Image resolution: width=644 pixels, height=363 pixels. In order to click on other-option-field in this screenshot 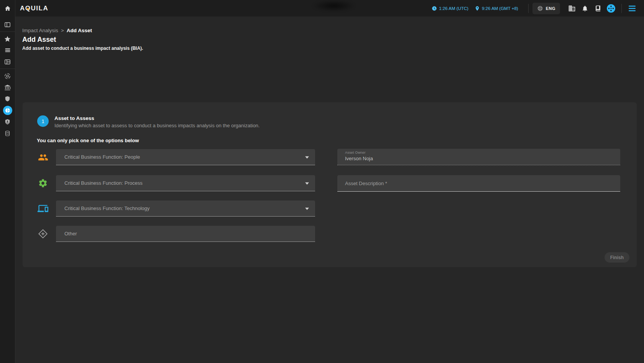, I will do `click(186, 234)`.